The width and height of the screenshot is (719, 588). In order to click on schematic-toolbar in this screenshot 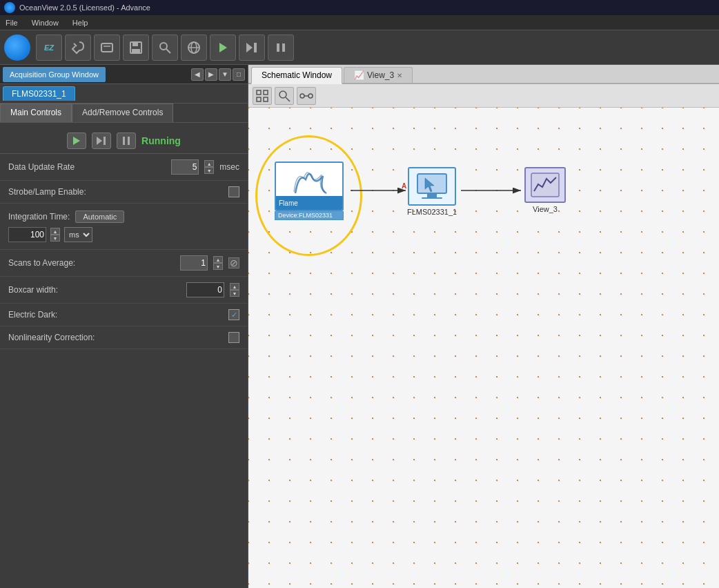, I will do `click(484, 96)`.